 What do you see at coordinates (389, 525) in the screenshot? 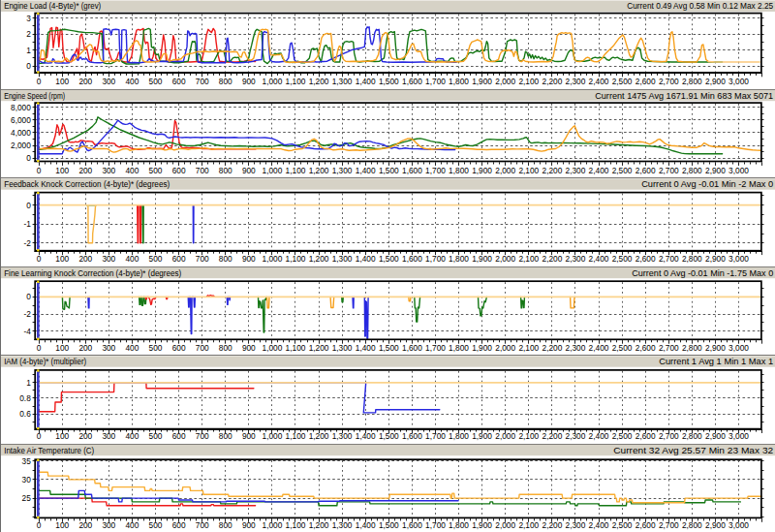
I see `svg-text: 1,500` at bounding box center [389, 525].